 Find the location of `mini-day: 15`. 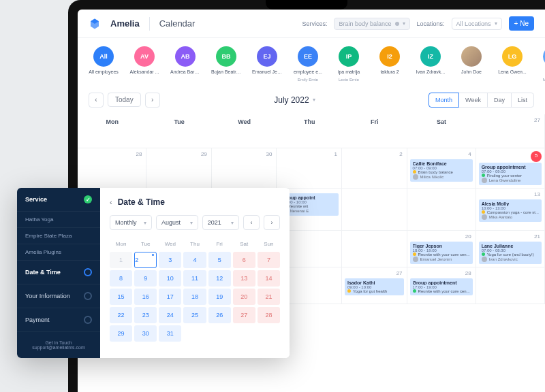

mini-day: 15 is located at coordinates (121, 297).